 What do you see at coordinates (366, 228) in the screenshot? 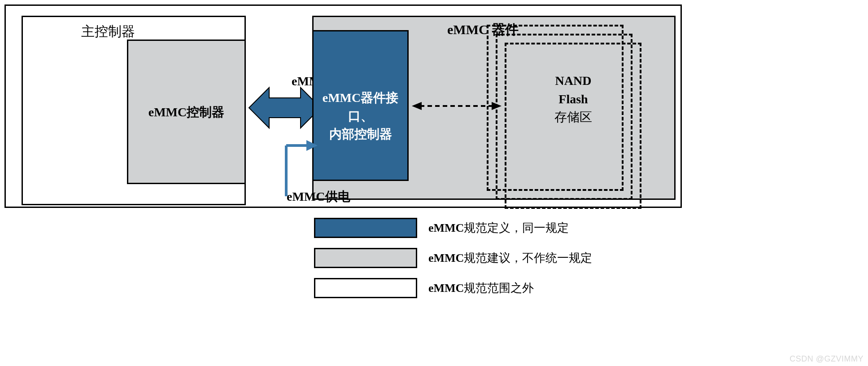
I see `legend-swatch-blue` at bounding box center [366, 228].